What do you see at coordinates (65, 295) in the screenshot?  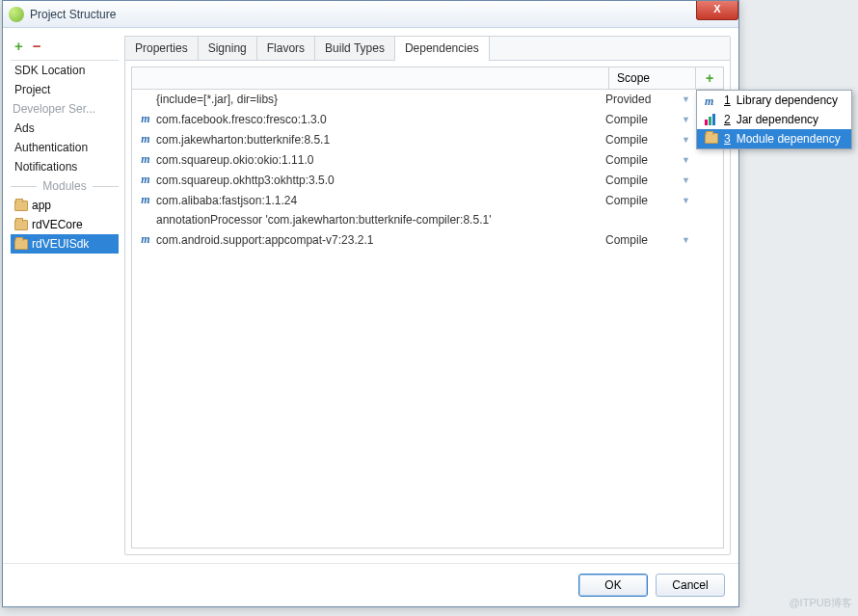 I see `sidebar: + − SDK Location Project Developer Ser..…` at bounding box center [65, 295].